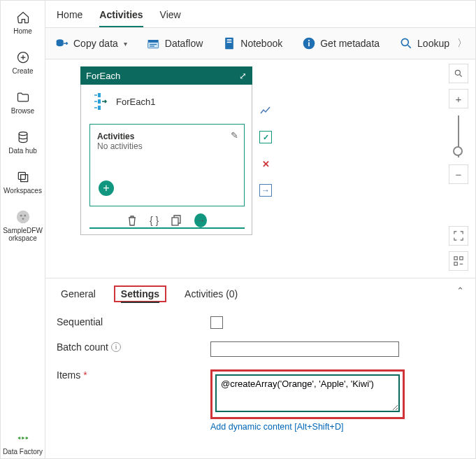 The height and width of the screenshot is (459, 476). What do you see at coordinates (23, 230) in the screenshot?
I see `left-nav-rail: Home Create Browse Data hub Workspaces S…` at bounding box center [23, 230].